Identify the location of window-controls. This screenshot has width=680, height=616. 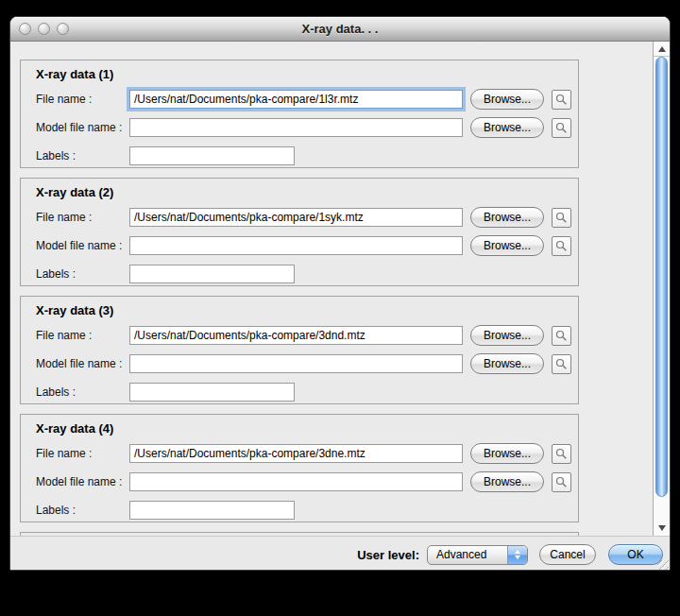
(43, 28).